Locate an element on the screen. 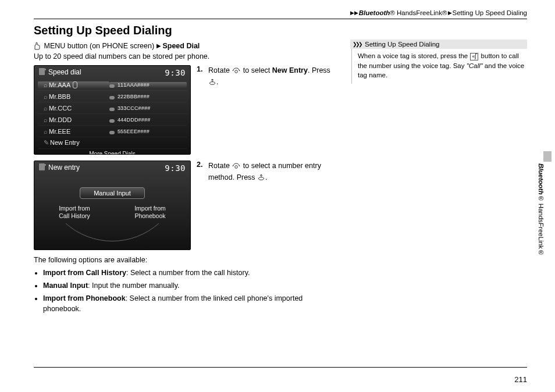 The width and height of the screenshot is (555, 392). options-list: Import from Call History: Select a numbe… is located at coordinates (186, 291).